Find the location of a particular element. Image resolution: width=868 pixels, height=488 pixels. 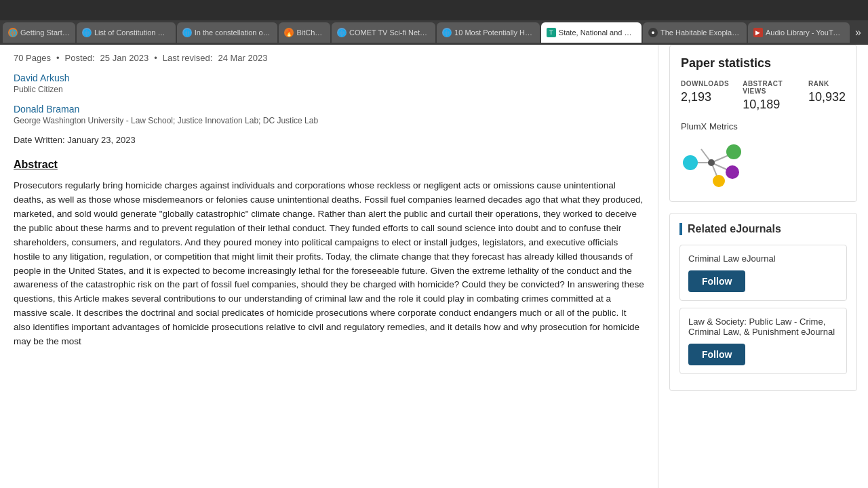

revised-label: Last revised: is located at coordinates (188, 58).